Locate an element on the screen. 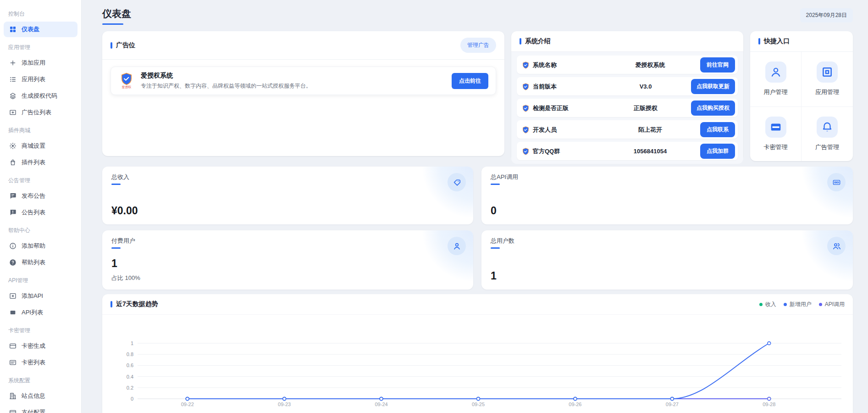 Image resolution: width=868 pixels, height=413 pixels. sidebar-item-plugin-list: 插件列表 is located at coordinates (40, 162).